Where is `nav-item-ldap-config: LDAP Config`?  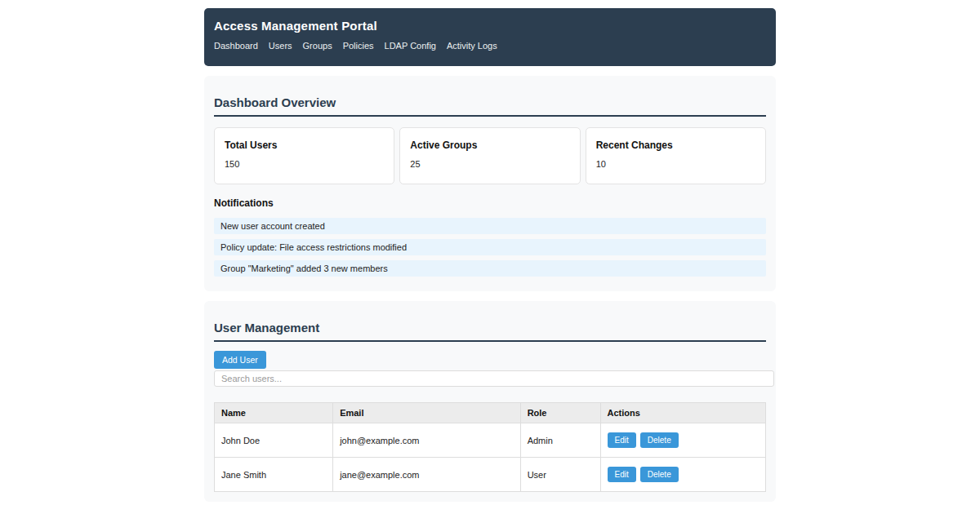
nav-item-ldap-config: LDAP Config is located at coordinates (410, 46).